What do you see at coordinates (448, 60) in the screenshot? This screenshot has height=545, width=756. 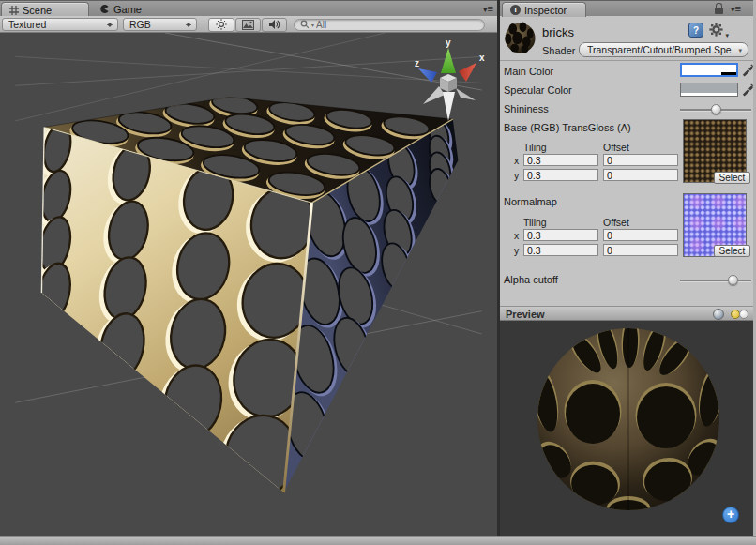 I see `gizmo-y-axis` at bounding box center [448, 60].